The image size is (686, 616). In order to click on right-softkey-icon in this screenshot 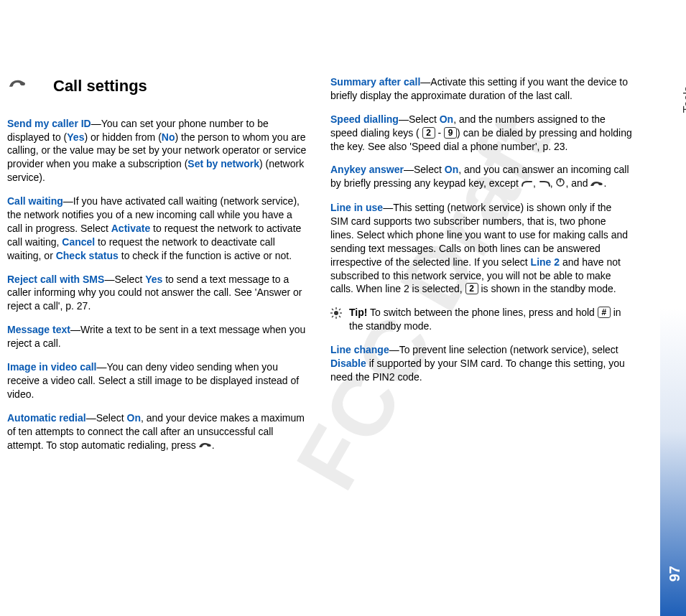, I will do `click(544, 184)`.